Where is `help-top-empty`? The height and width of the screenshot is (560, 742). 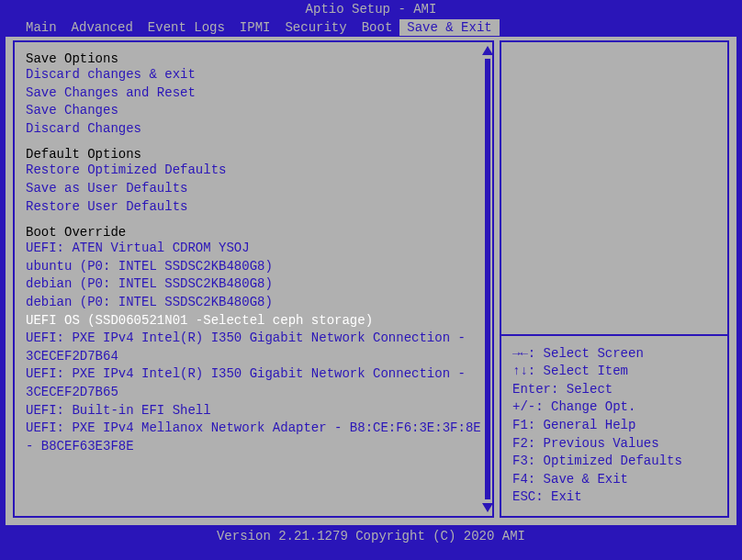 help-top-empty is located at coordinates (614, 193).